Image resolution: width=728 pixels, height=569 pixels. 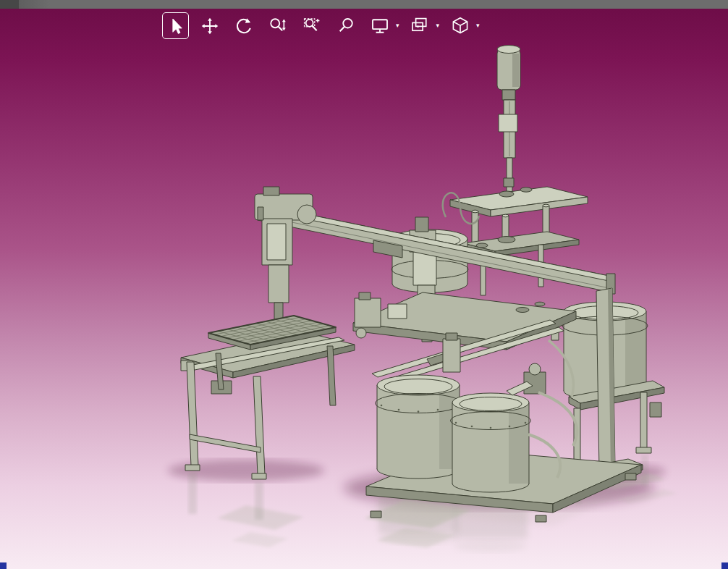 I want to click on left-slide-arm, so click(x=285, y=254).